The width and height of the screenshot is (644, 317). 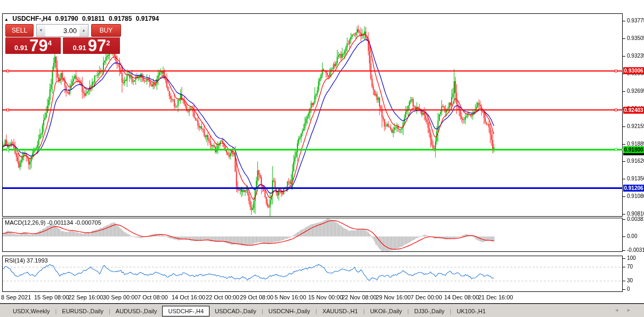 What do you see at coordinates (621, 310) in the screenshot?
I see `tab-scroll-left-icon: ◄` at bounding box center [621, 310].